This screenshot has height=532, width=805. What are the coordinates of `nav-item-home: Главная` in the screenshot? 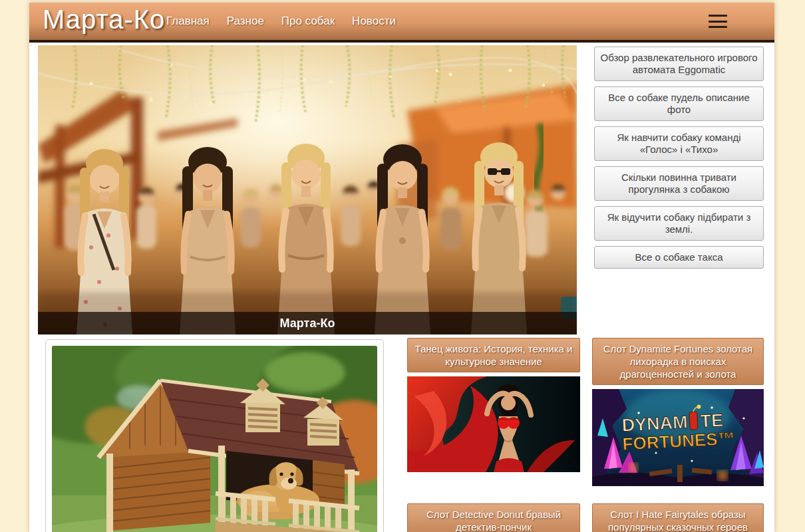 It's located at (188, 21).